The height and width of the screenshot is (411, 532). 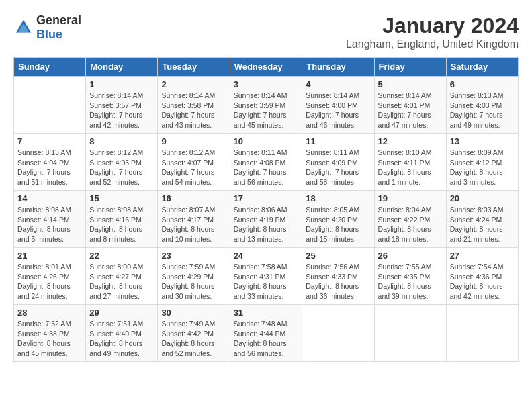 What do you see at coordinates (410, 177) in the screenshot?
I see `daylight-text: Daylight: 8 hours and 1 minute.` at bounding box center [410, 177].